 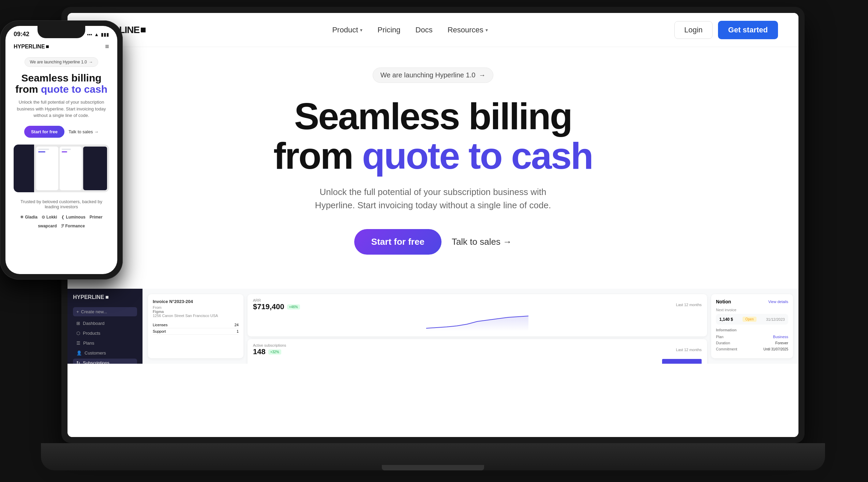 What do you see at coordinates (433, 116) in the screenshot?
I see `hero-title-line1: Seamless billing` at bounding box center [433, 116].